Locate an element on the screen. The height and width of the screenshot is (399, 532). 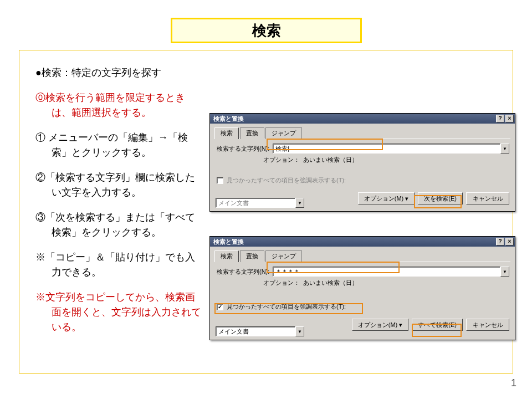
inst-note1: ※「コピー」＆「貼り付け」でも入力できる。 is located at coordinates (119, 265).